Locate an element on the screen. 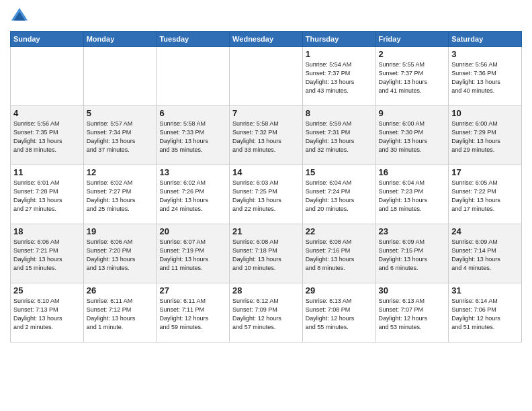 Image resolution: width=532 pixels, height=411 pixels. day-number: 8 is located at coordinates (339, 113).